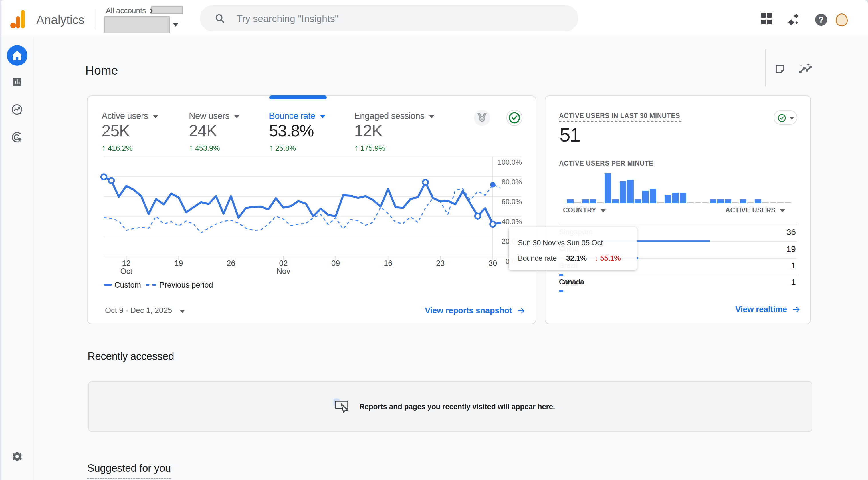 The height and width of the screenshot is (480, 868). What do you see at coordinates (126, 271) in the screenshot?
I see `svg-text: Oct` at bounding box center [126, 271].